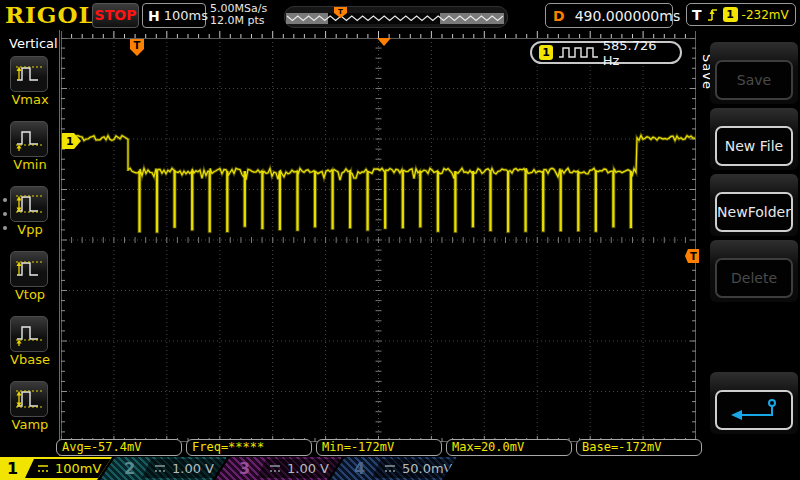 This screenshot has width=800, height=480. Describe the element at coordinates (754, 403) in the screenshot. I see `softkey-row` at that location.